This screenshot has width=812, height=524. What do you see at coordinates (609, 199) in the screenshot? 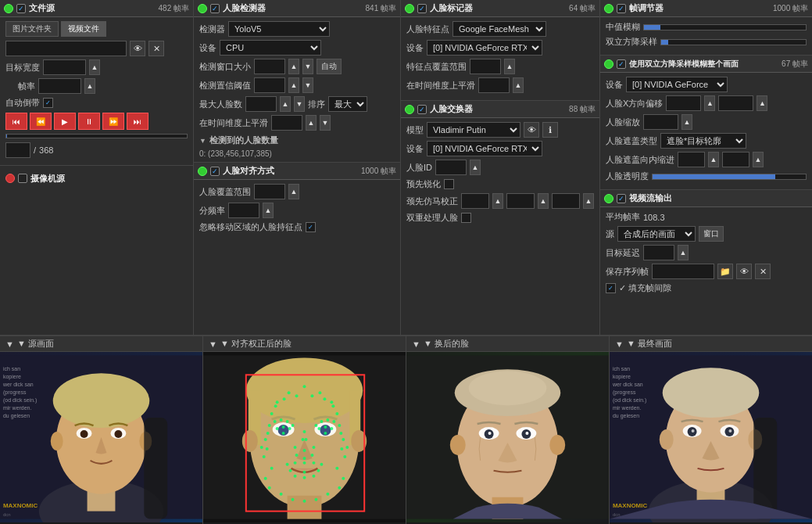
I see `video-output-power-btn` at bounding box center [609, 199].